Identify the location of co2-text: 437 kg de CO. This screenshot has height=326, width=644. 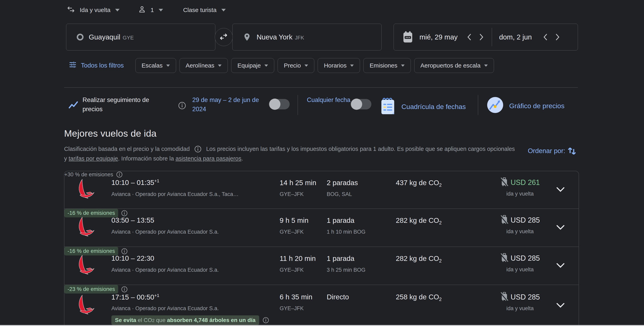
(418, 182).